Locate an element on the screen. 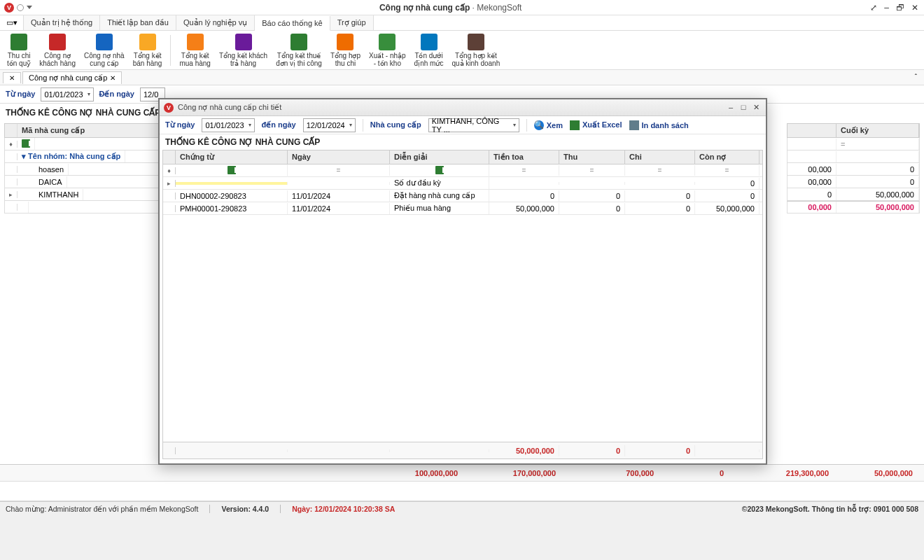  menu-tab-3: Báo cáo thống kê is located at coordinates (293, 24).